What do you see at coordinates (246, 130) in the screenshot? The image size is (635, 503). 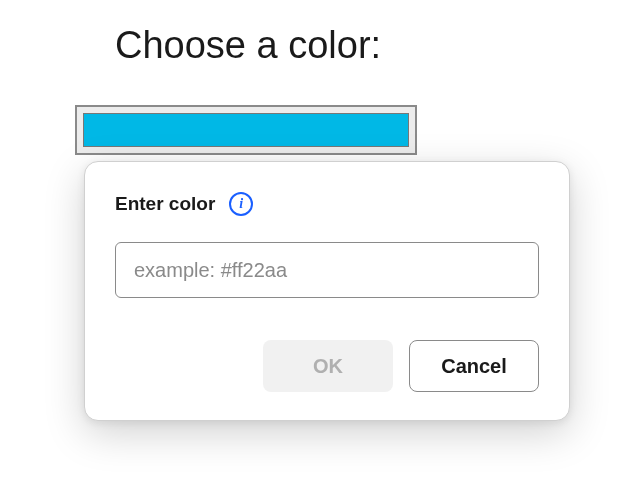 I see `color-swatch-button` at bounding box center [246, 130].